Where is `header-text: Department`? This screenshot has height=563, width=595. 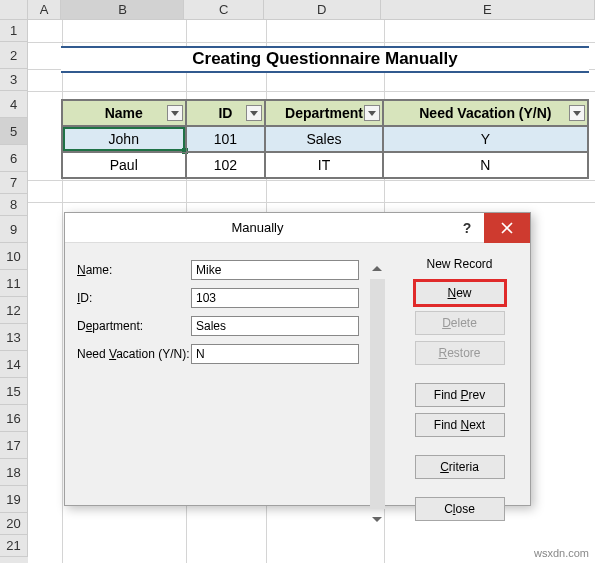
header-text: Department is located at coordinates (324, 113).